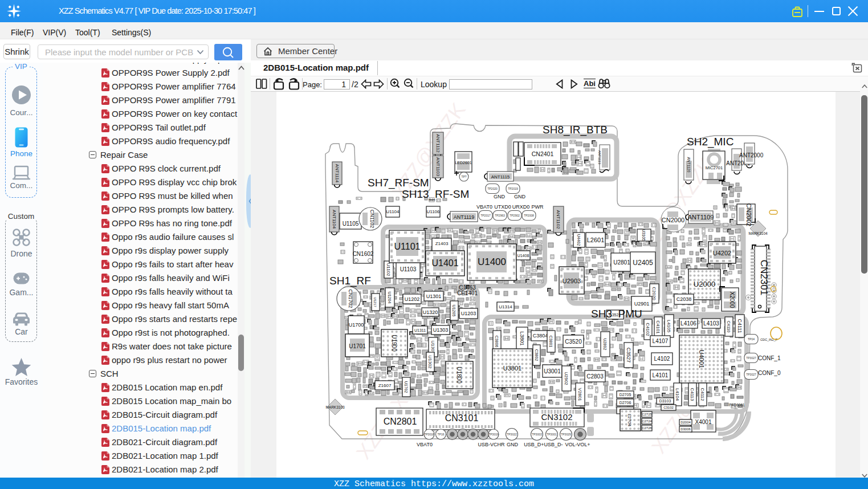 This screenshot has width=868, height=489. I want to click on svg-text: ANT1115, so click(500, 177).